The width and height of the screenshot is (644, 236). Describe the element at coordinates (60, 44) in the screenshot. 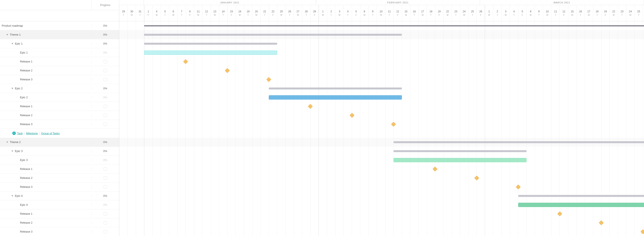

I see `epic-row: Epic 10%` at that location.